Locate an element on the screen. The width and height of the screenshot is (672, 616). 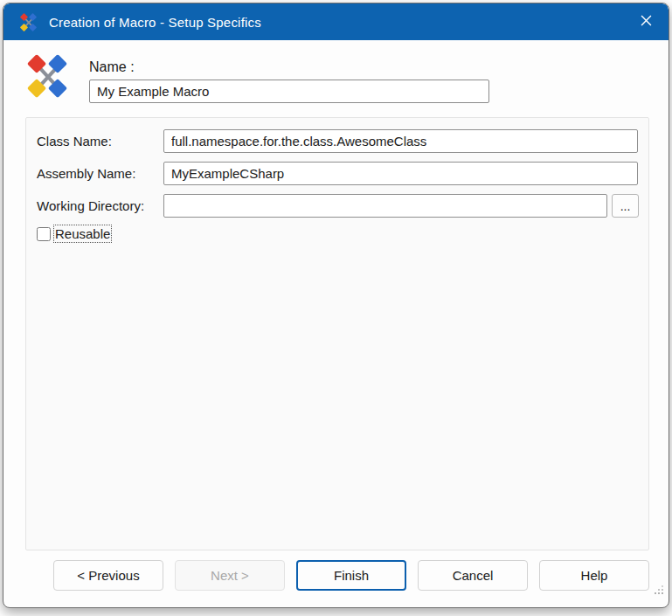
close-button is located at coordinates (646, 22).